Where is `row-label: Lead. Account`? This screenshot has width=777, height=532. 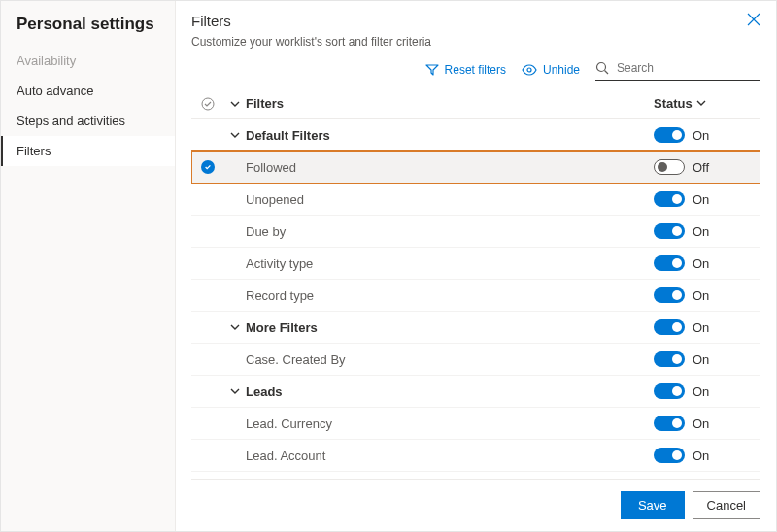
row-label: Lead. Account is located at coordinates (450, 456).